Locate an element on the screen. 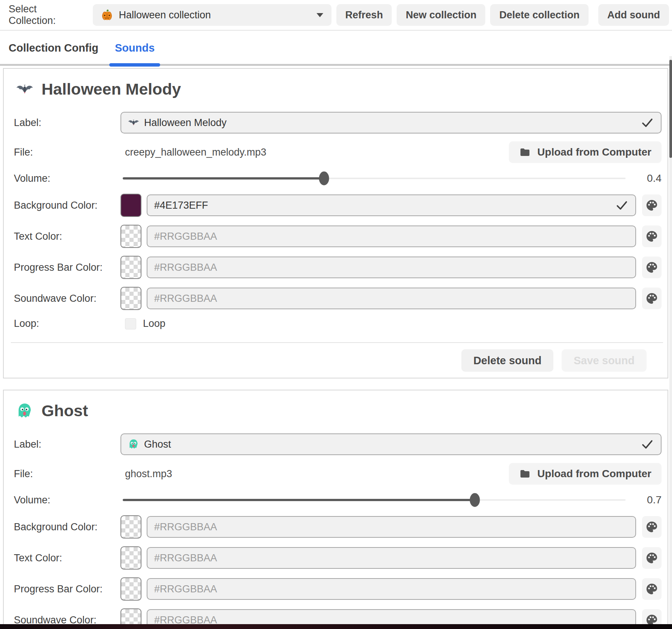 This screenshot has height=629, width=672. sound-title-row: Halloween Melody is located at coordinates (339, 89).